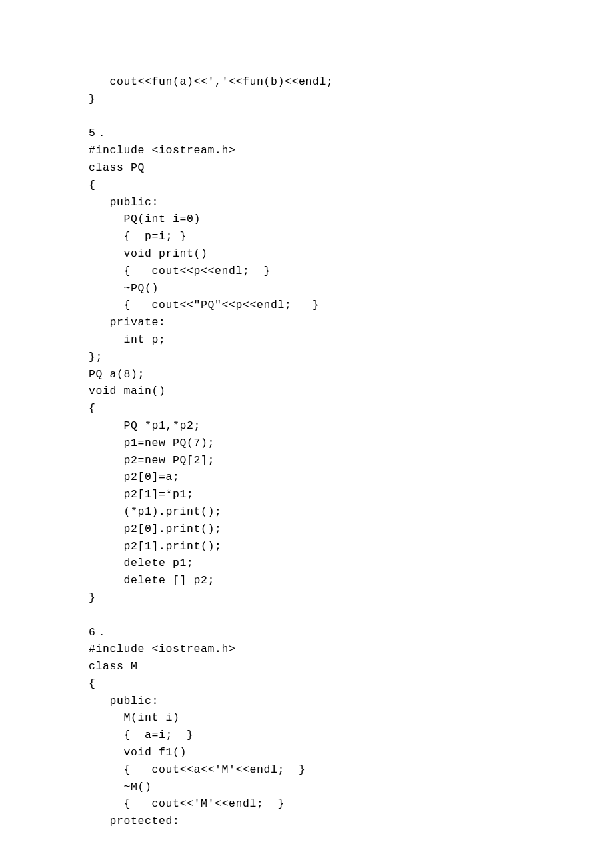  I want to click on code-line: { cout<<p<<endl; }, so click(350, 271).